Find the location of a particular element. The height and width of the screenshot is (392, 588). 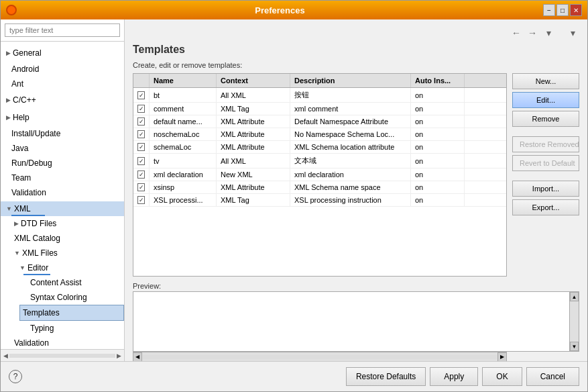

filter-input is located at coordinates (62, 30).